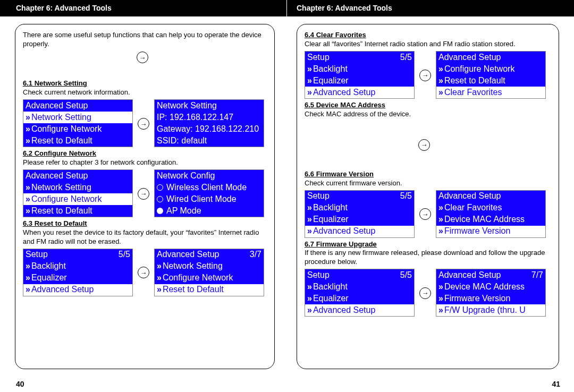 The image size is (574, 392). What do you see at coordinates (209, 272) in the screenshot?
I see `lcd-screen: Advanced Setup3/7 »Network Setting »Conf…` at bounding box center [209, 272].